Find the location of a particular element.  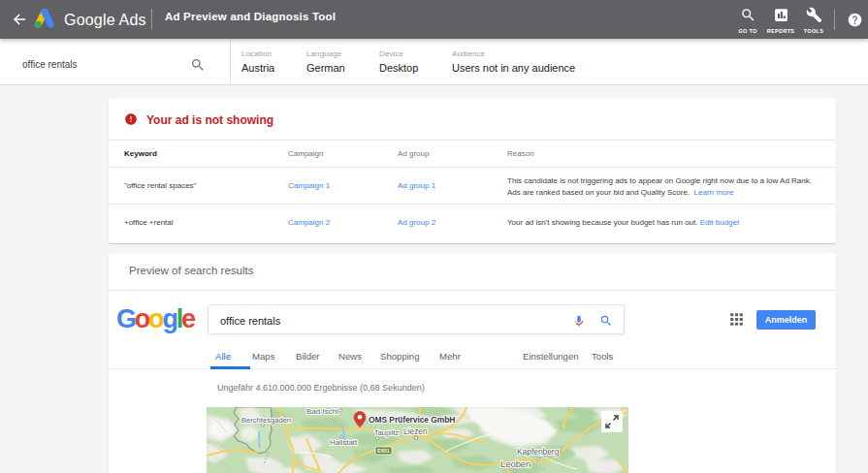

svg-text: Liezen is located at coordinates (415, 431).